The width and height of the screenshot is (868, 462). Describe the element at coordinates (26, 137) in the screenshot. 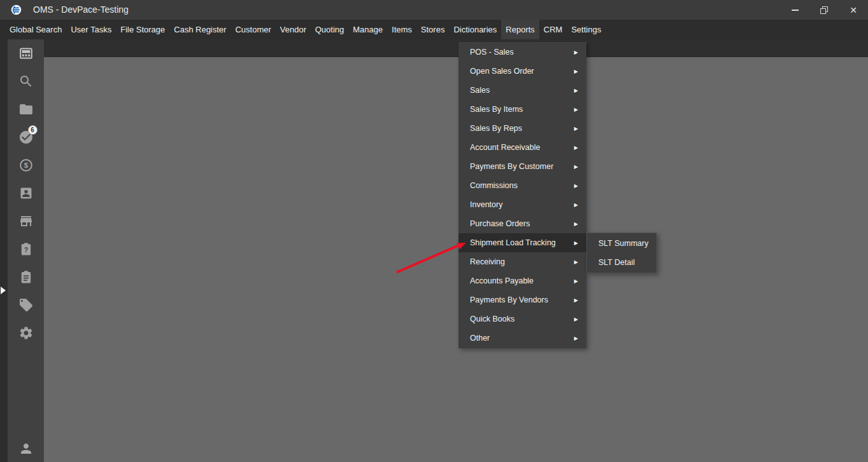

I see `tasks-check-icon: 6` at that location.